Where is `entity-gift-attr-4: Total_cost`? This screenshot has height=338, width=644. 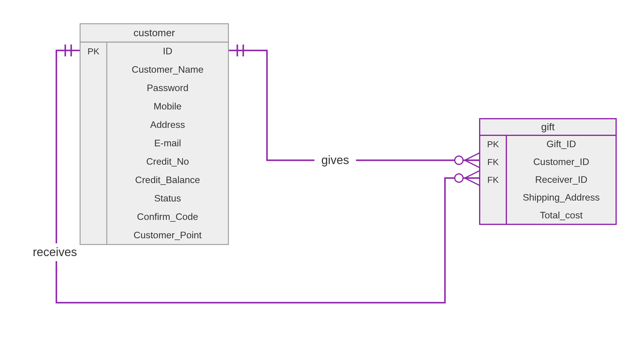
entity-gift-attr-4: Total_cost is located at coordinates (561, 215).